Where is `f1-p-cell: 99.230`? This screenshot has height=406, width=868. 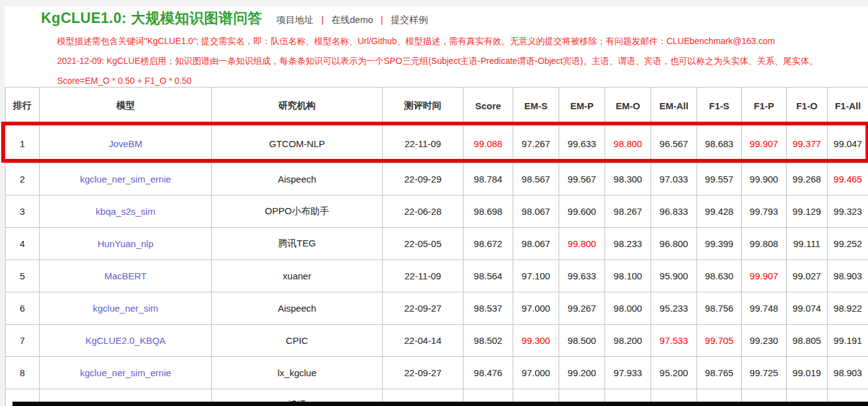
f1-p-cell: 99.230 is located at coordinates (764, 341).